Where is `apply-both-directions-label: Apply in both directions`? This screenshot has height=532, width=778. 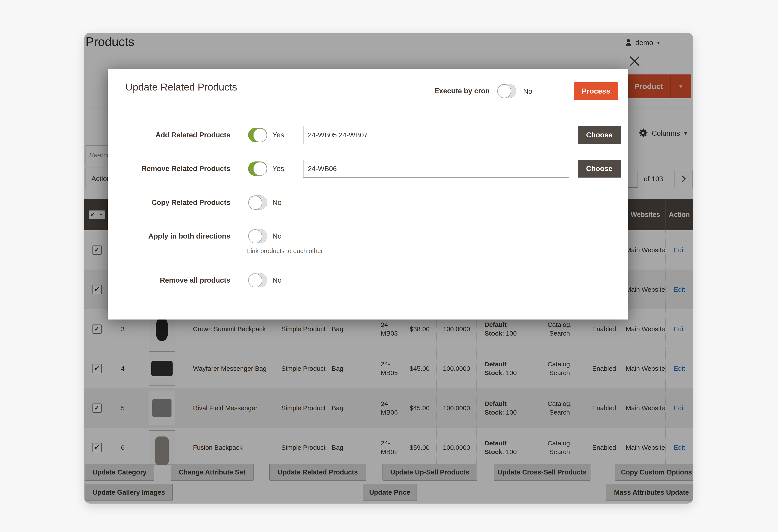
apply-both-directions-label: Apply in both directions is located at coordinates (169, 236).